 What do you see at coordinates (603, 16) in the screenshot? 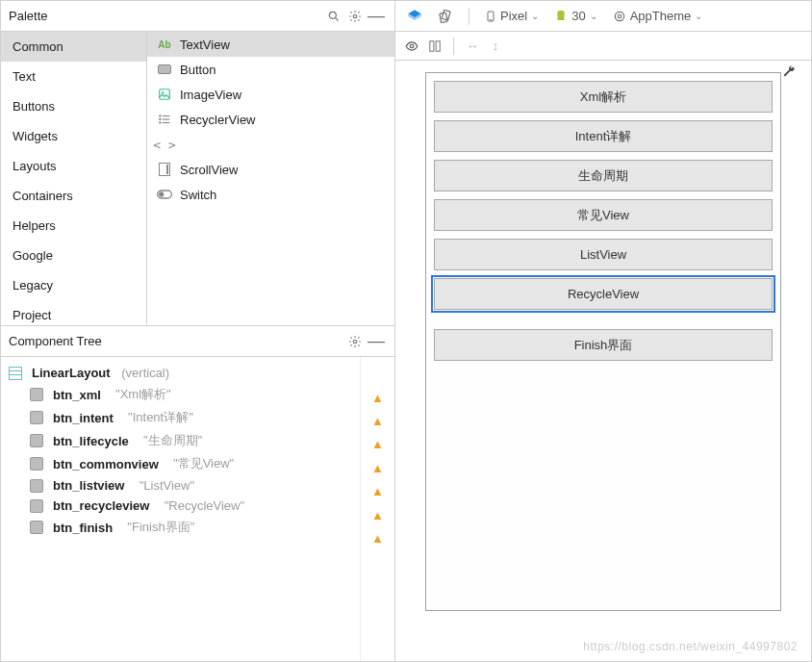
I see `designer-top-toolbar: Pixel⌄ 30⌄ AppTheme⌄` at bounding box center [603, 16].